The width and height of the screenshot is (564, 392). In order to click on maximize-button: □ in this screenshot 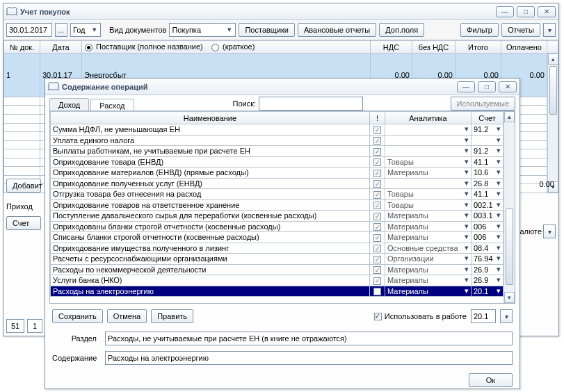, I will do `click(526, 12)`.